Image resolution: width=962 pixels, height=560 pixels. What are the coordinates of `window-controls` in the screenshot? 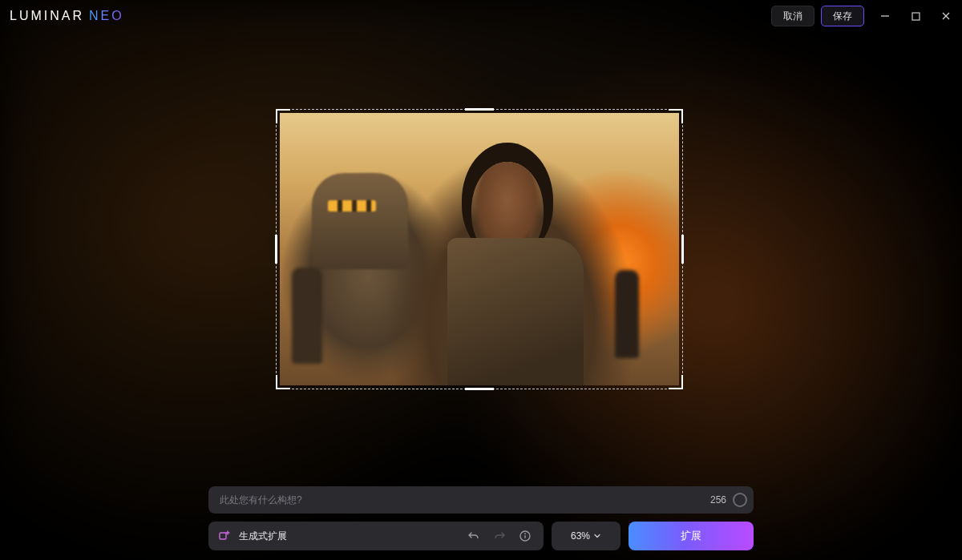 It's located at (916, 16).